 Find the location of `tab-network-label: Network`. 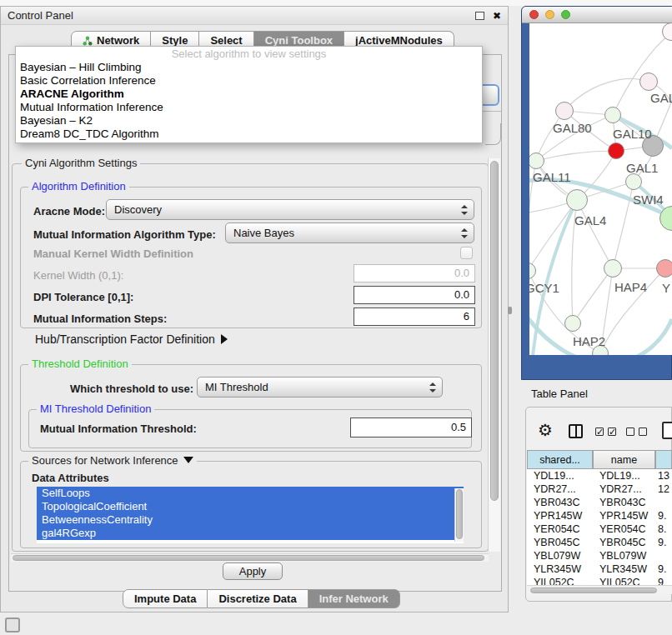

tab-network-label: Network is located at coordinates (118, 40).